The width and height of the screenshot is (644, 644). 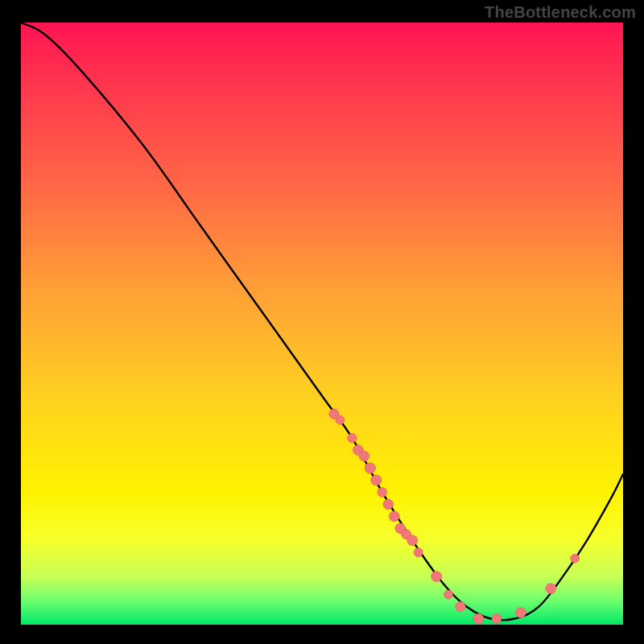 What do you see at coordinates (560, 13) in the screenshot?
I see `attribution-text: TheBottleneck.com` at bounding box center [560, 13].